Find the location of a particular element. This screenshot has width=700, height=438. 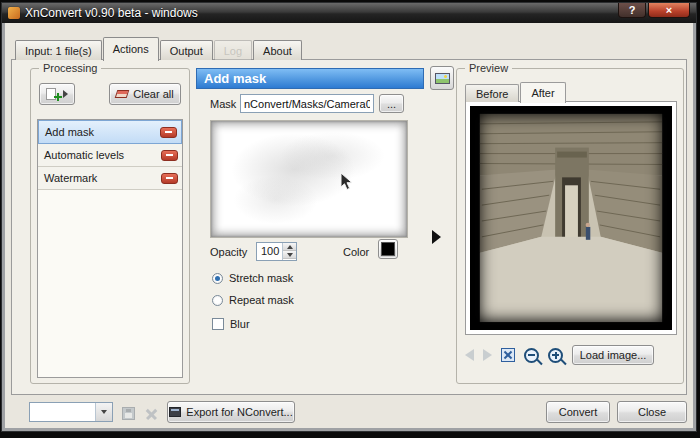

preview-title: Preview is located at coordinates (488, 68).